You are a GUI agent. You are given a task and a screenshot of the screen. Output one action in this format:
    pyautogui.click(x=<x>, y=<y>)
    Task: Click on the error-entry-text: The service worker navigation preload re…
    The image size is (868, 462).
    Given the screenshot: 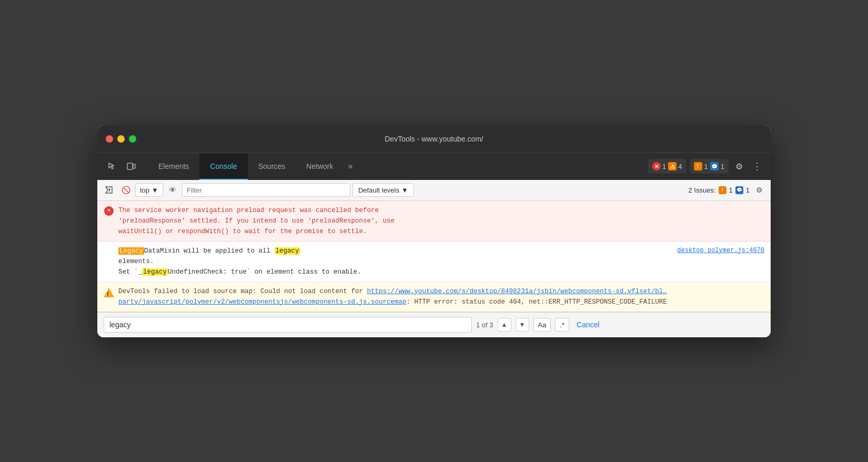 What is the action you would take?
    pyautogui.click(x=441, y=221)
    